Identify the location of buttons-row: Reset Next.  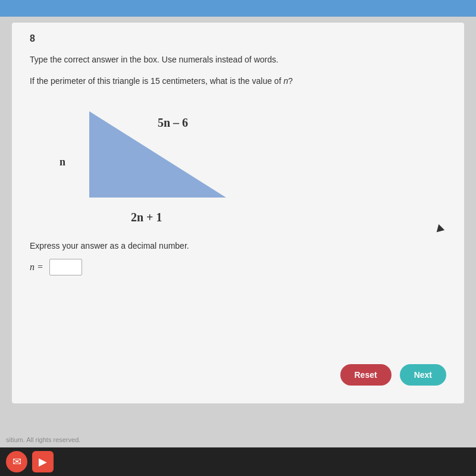
(394, 375).